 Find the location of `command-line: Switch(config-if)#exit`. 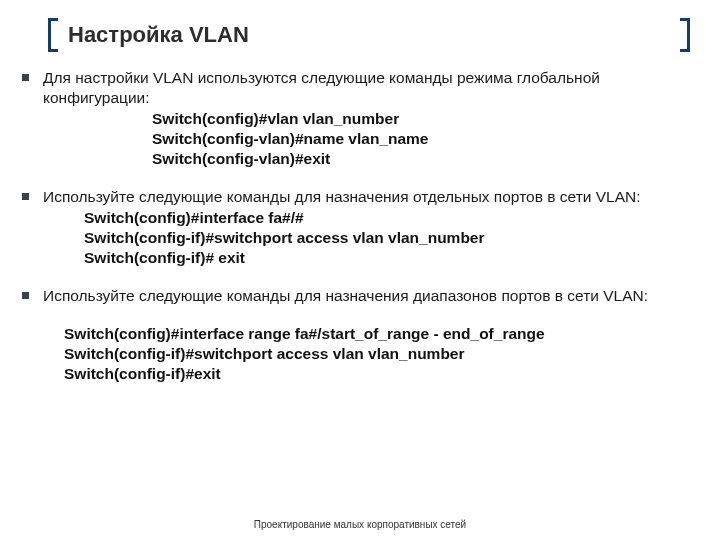

command-line: Switch(config-if)#exit is located at coordinates (377, 374).